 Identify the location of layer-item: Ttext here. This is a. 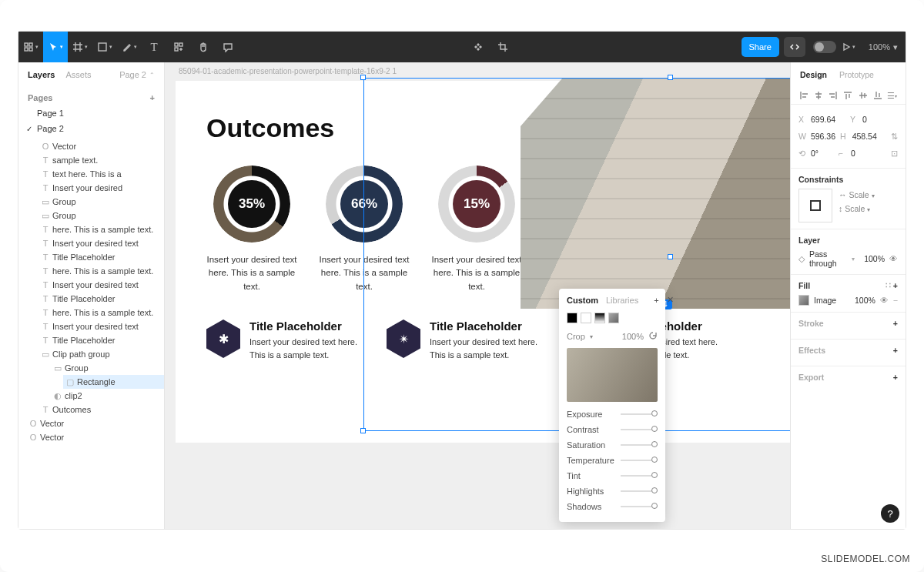
(102, 174).